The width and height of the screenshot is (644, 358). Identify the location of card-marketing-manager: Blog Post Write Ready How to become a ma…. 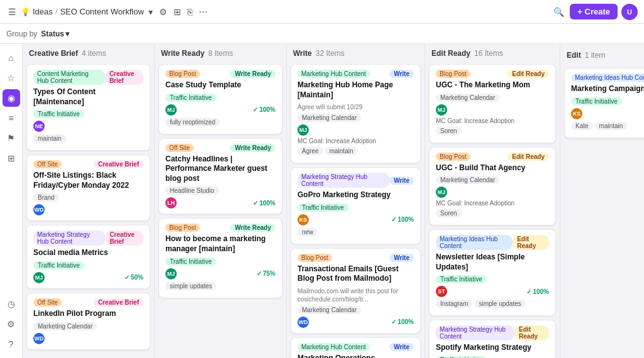
(220, 258).